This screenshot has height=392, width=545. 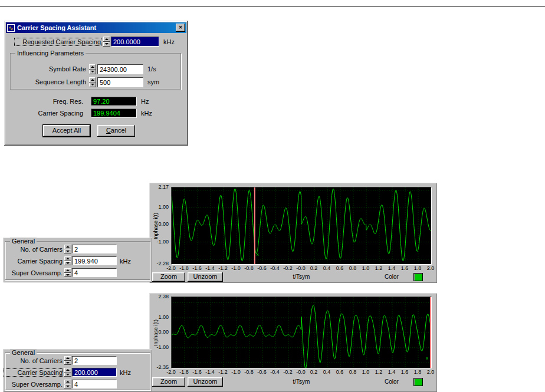 What do you see at coordinates (53, 113) in the screenshot?
I see `carrier-spacing-result-label: Carrier Spacing` at bounding box center [53, 113].